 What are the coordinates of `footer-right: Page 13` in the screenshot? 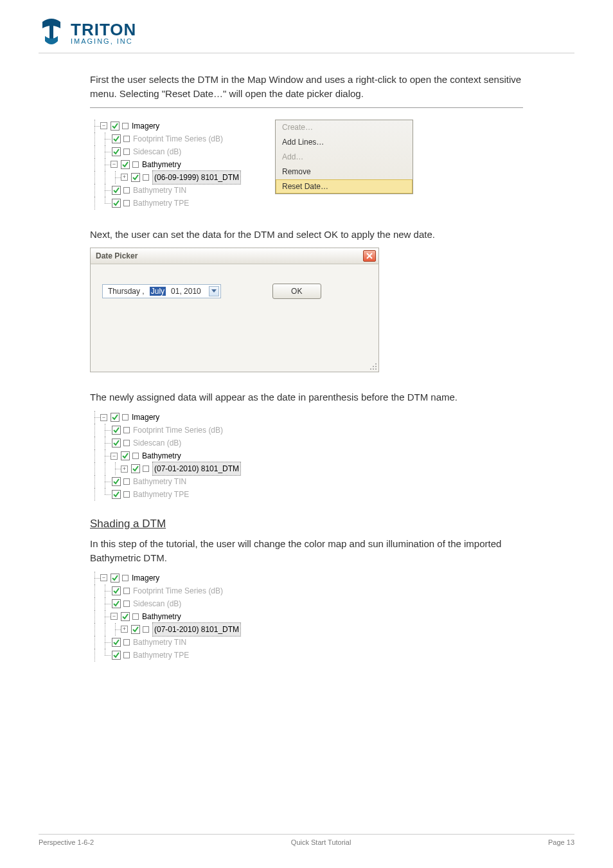 It's located at (562, 842).